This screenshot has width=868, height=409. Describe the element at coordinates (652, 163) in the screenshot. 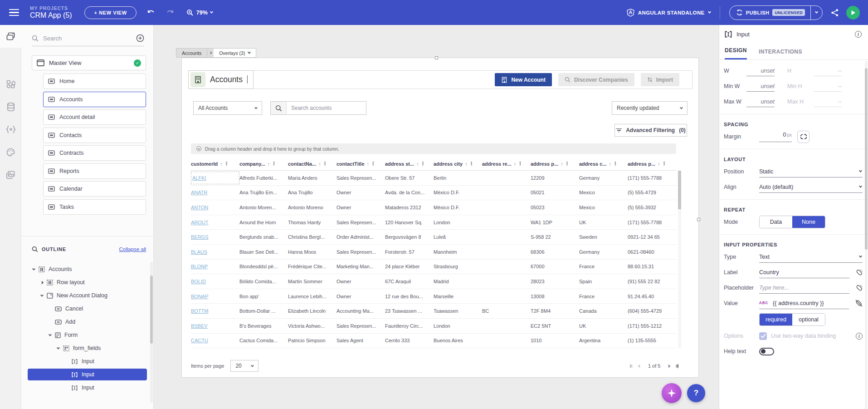

I see `column-header-addressp: address p...↑⋮` at that location.